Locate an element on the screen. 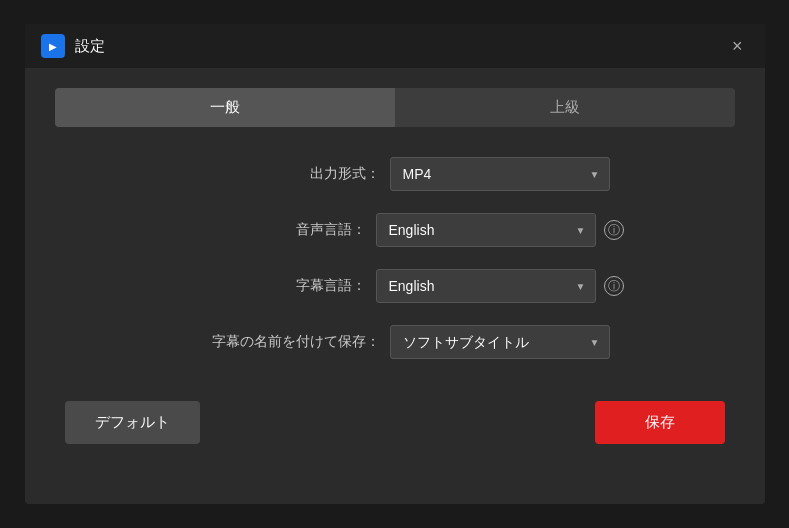 The image size is (789, 528). subtitle-language-dropdown-wrapper: English Japanese Chinese Spanish is located at coordinates (486, 286).